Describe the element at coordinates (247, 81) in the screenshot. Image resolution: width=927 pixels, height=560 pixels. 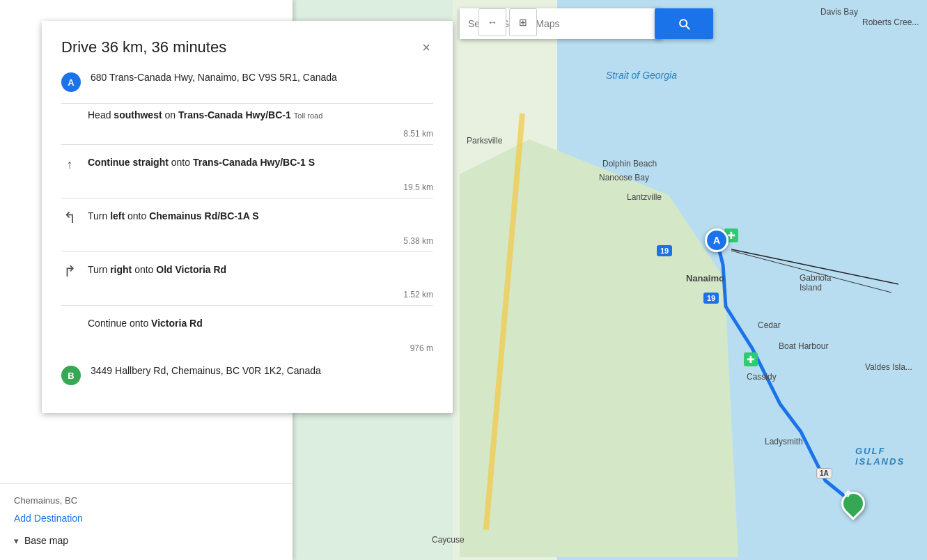
I see `origin-row: A 680 Trans-Canada Hwy, Nanaimo, BC V9S …` at that location.